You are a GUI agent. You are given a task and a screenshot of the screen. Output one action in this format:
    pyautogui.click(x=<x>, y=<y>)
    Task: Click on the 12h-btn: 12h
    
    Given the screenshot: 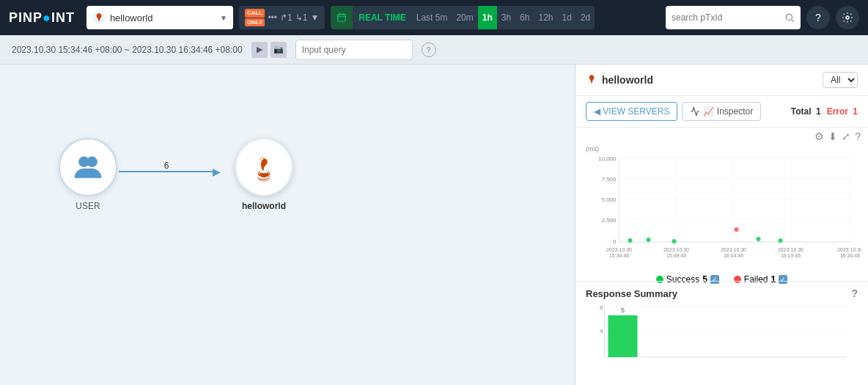 What is the action you would take?
    pyautogui.click(x=545, y=18)
    